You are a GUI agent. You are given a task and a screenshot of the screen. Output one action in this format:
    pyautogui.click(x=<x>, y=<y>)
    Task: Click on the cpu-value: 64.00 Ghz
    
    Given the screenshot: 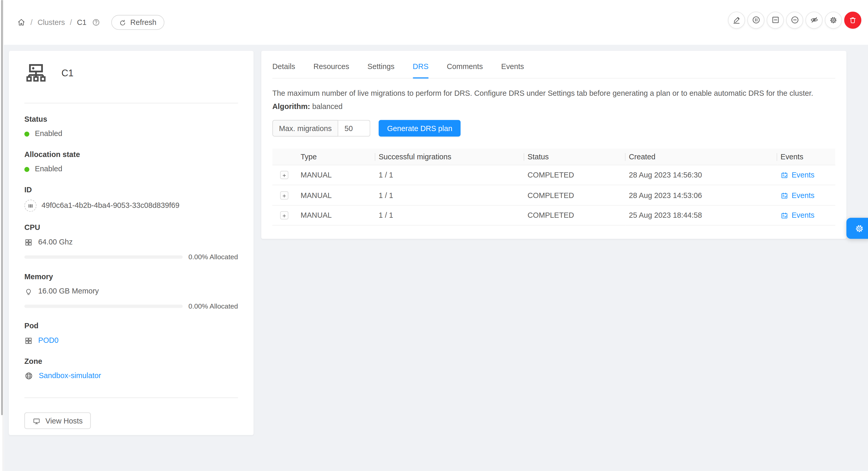 What is the action you would take?
    pyautogui.click(x=55, y=242)
    